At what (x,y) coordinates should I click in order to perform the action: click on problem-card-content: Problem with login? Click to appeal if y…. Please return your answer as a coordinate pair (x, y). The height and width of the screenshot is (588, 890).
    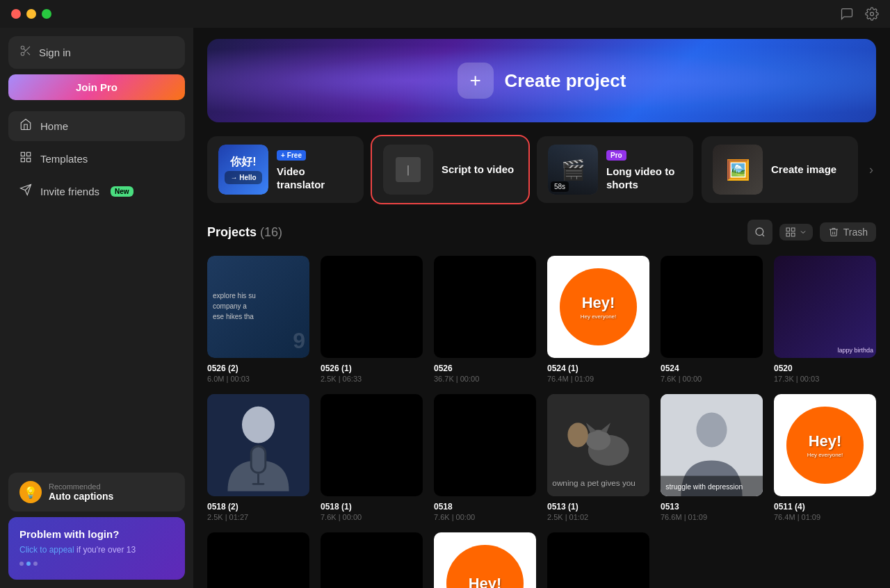
    Looking at the image, I should click on (97, 547).